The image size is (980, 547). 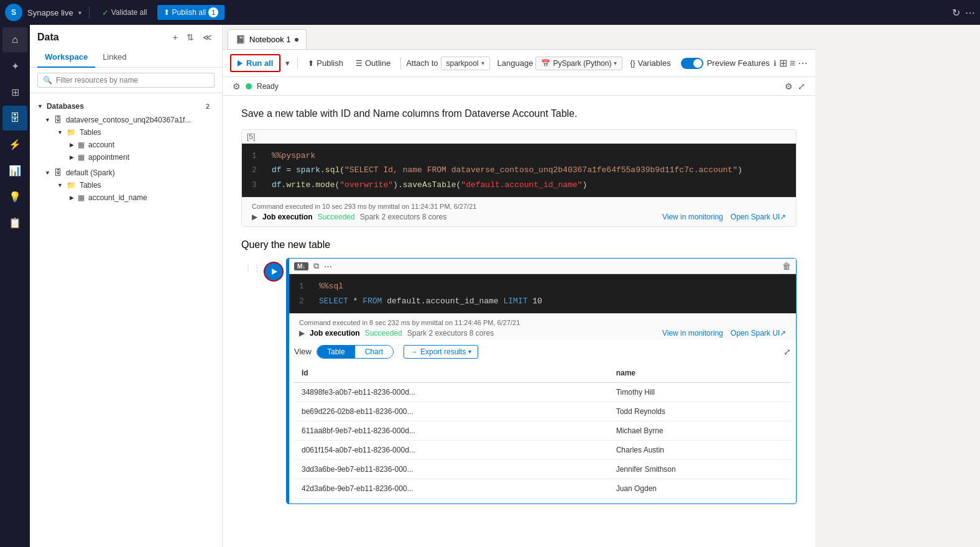 I want to click on synapse-logo: S, so click(x=14, y=12).